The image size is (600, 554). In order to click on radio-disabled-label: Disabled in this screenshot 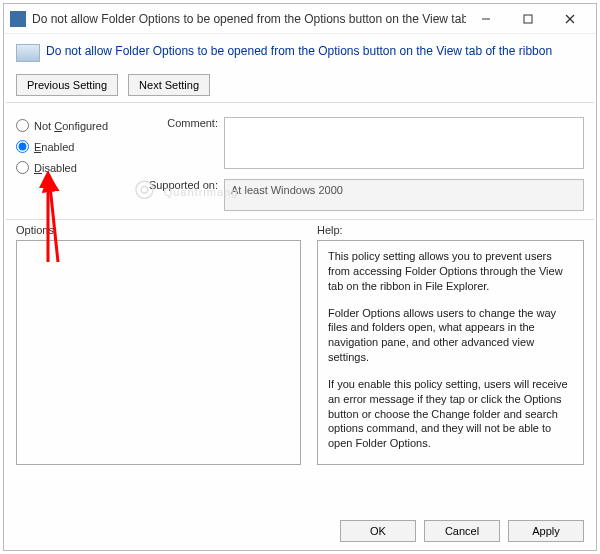, I will do `click(56, 168)`.